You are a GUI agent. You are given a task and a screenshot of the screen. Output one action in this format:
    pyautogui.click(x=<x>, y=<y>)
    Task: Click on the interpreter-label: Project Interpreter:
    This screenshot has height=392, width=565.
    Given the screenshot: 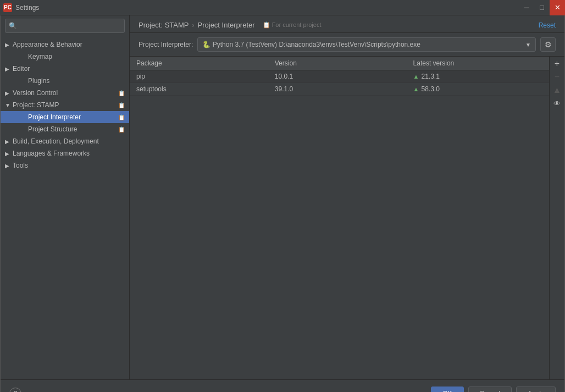 What is the action you would take?
    pyautogui.click(x=166, y=45)
    